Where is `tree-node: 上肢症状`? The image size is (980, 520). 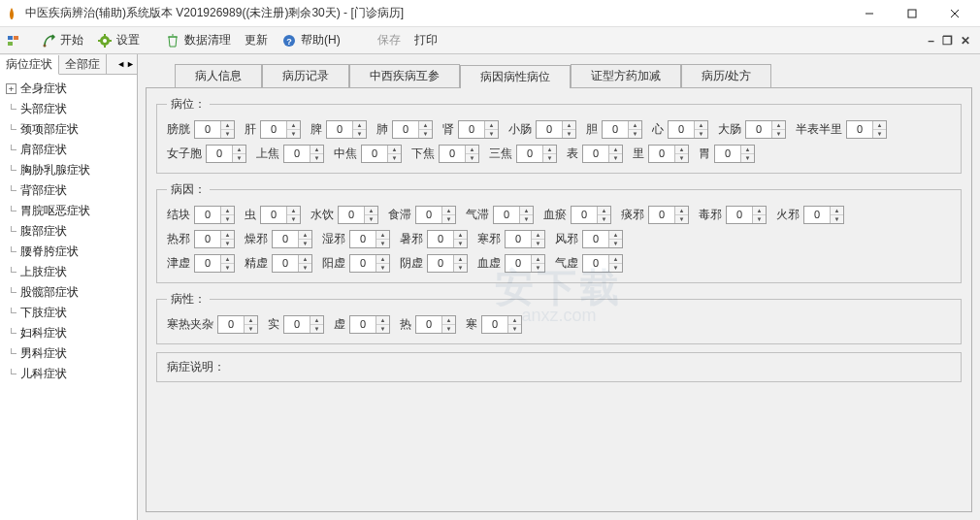
tree-node: 上肢症状 is located at coordinates (68, 272).